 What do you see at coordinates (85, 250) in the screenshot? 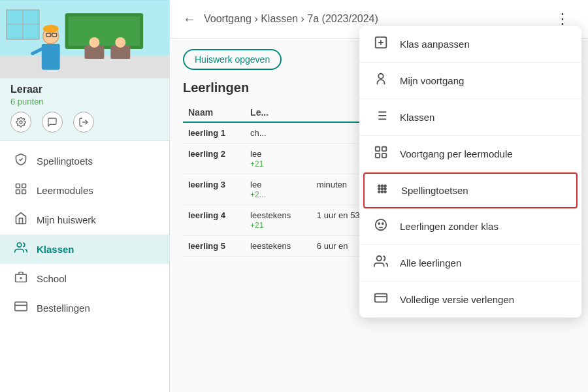
I see `sidebar-item-klassen: Klassen` at bounding box center [85, 250].